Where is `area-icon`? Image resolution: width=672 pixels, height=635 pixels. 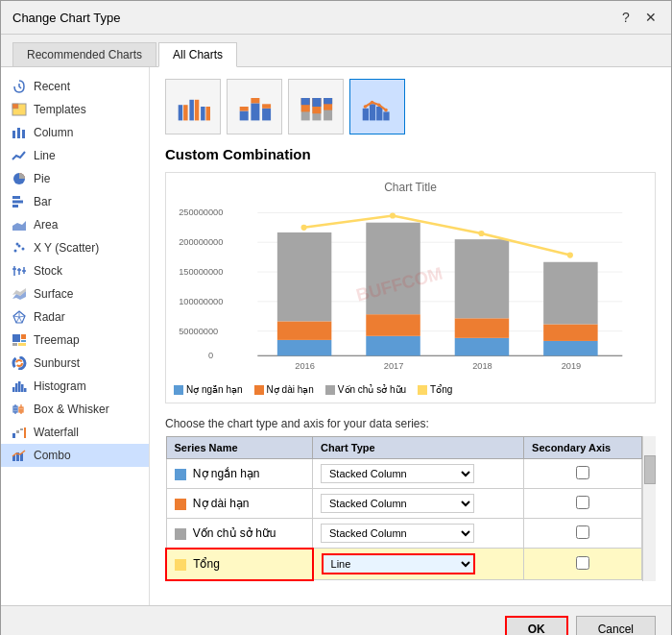
area-icon is located at coordinates (19, 225).